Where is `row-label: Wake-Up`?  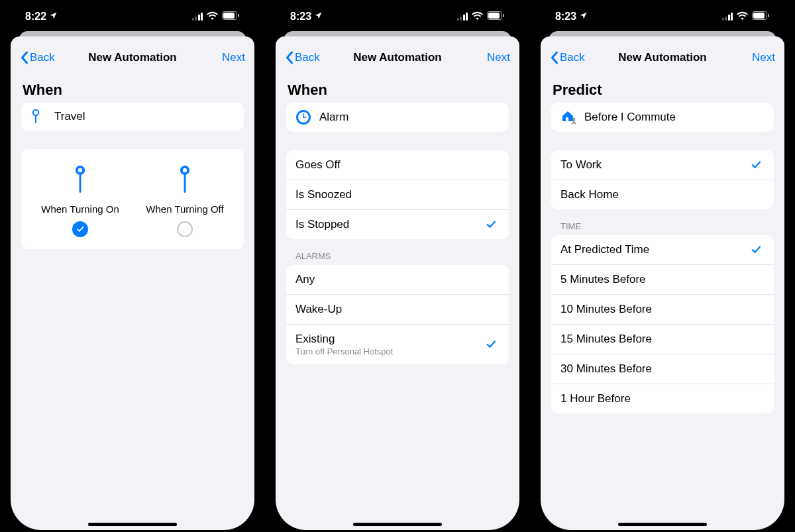
row-label: Wake-Up is located at coordinates (390, 309).